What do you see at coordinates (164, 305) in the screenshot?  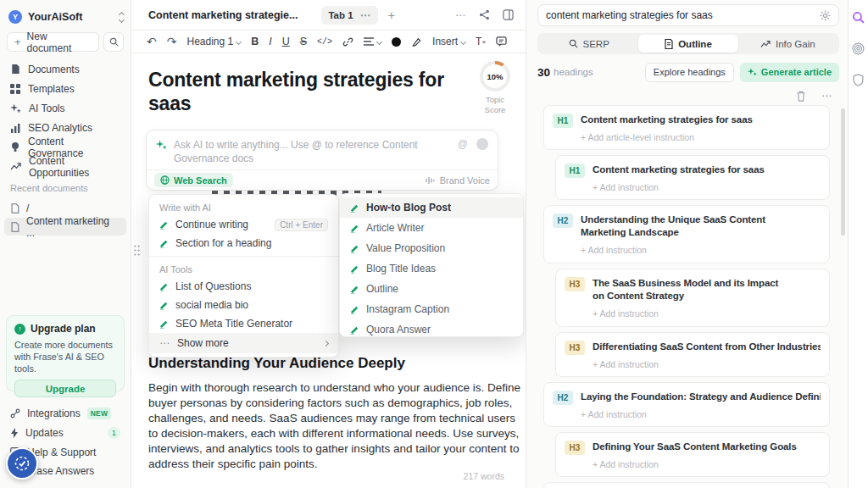 I see `pen-icon` at bounding box center [164, 305].